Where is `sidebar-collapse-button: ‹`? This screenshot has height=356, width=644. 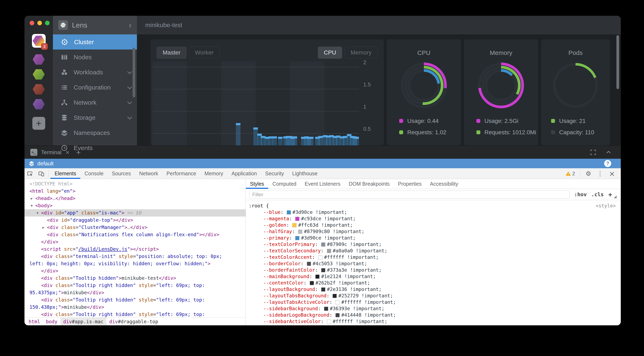
sidebar-collapse-button: ‹ is located at coordinates (130, 25).